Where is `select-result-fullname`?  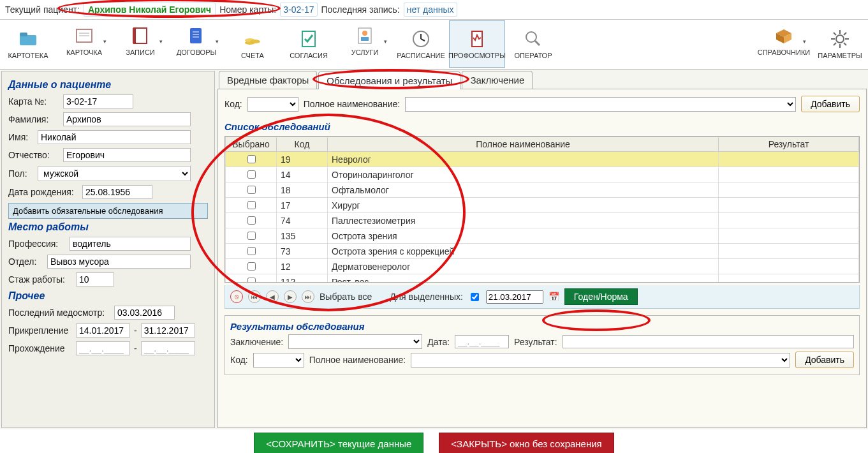
select-result-fullname is located at coordinates (601, 360).